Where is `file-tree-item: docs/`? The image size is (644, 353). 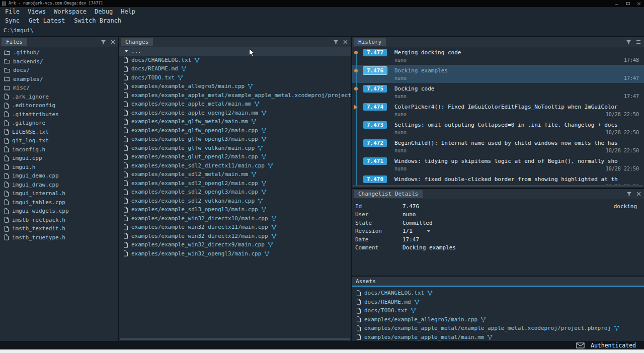
file-tree-item: docs/ is located at coordinates (59, 70).